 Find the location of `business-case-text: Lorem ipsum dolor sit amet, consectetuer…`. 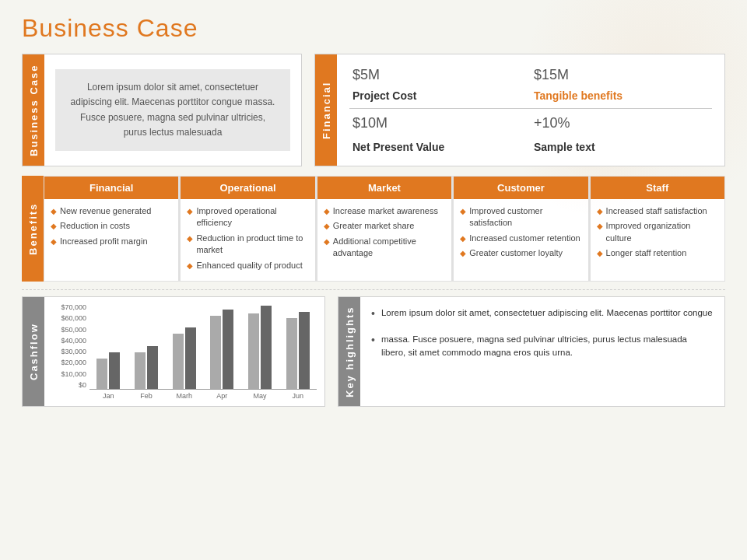

business-case-text: Lorem ipsum dolor sit amet, consectetuer… is located at coordinates (173, 110).